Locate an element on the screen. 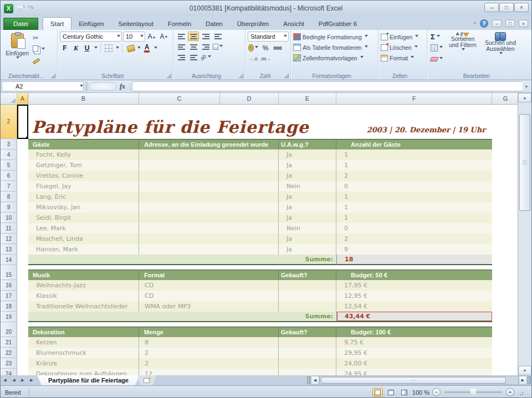 The image size is (532, 398). cell-G8 is located at coordinates (505, 197).